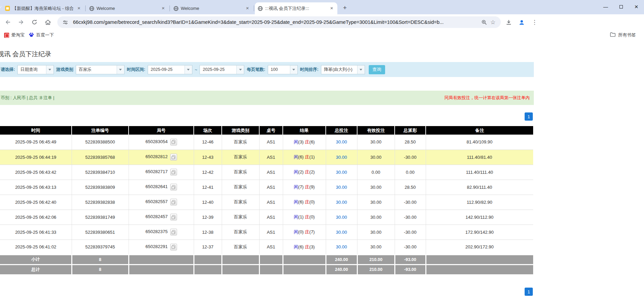  What do you see at coordinates (65, 22) in the screenshot?
I see `site-info-icon` at bounding box center [65, 22].